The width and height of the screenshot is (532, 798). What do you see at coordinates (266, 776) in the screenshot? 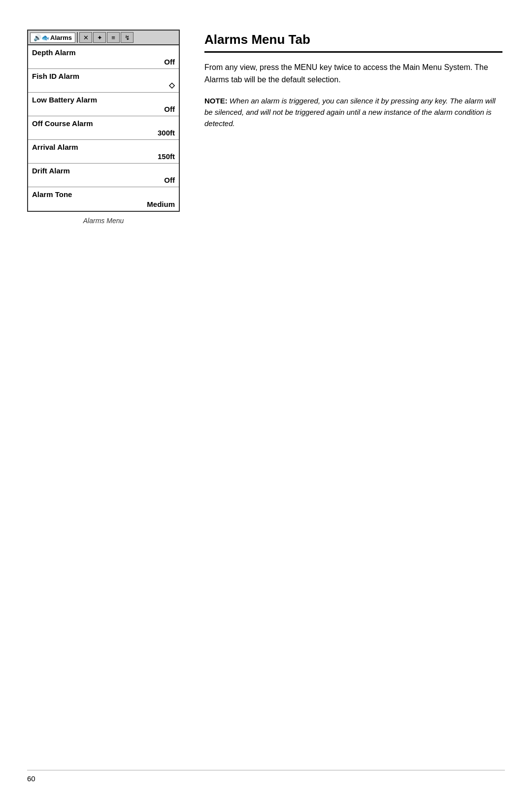
I see `page-footer: 60` at bounding box center [266, 776].